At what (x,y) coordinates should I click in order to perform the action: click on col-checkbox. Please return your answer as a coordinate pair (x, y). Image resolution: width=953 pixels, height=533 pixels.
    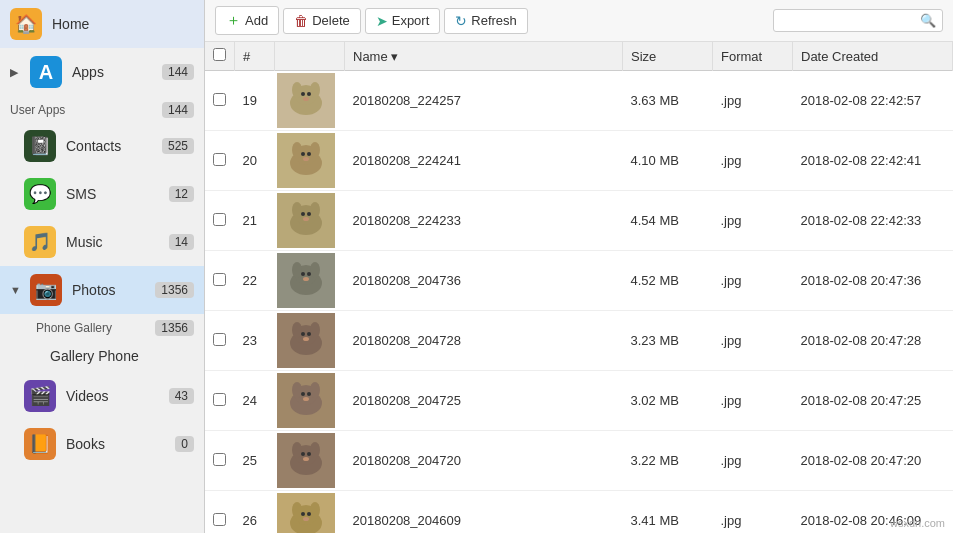
    Looking at the image, I should click on (220, 56).